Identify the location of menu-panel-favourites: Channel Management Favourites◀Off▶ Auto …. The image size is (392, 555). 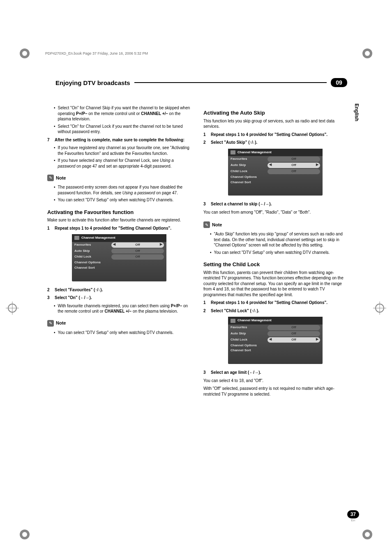
(119, 258).